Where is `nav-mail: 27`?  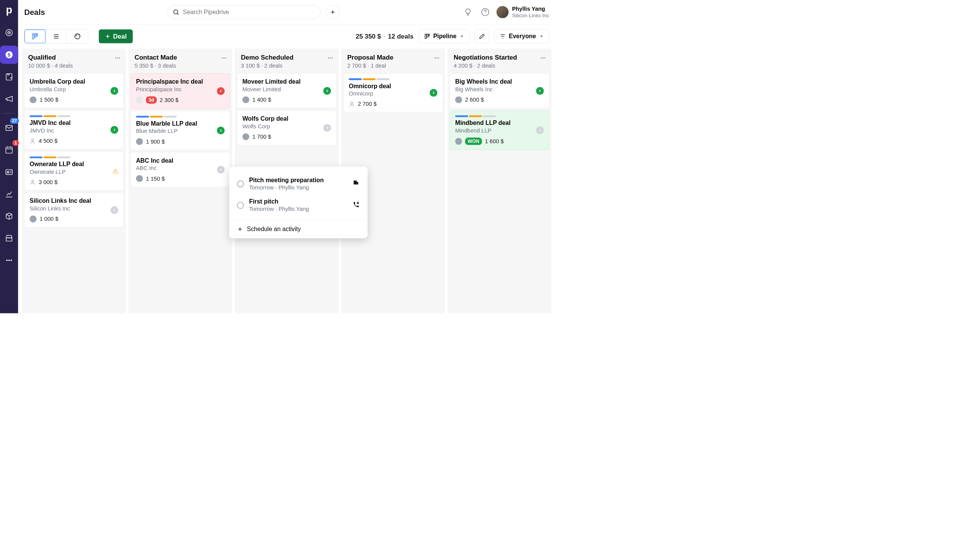 nav-mail: 27 is located at coordinates (9, 128).